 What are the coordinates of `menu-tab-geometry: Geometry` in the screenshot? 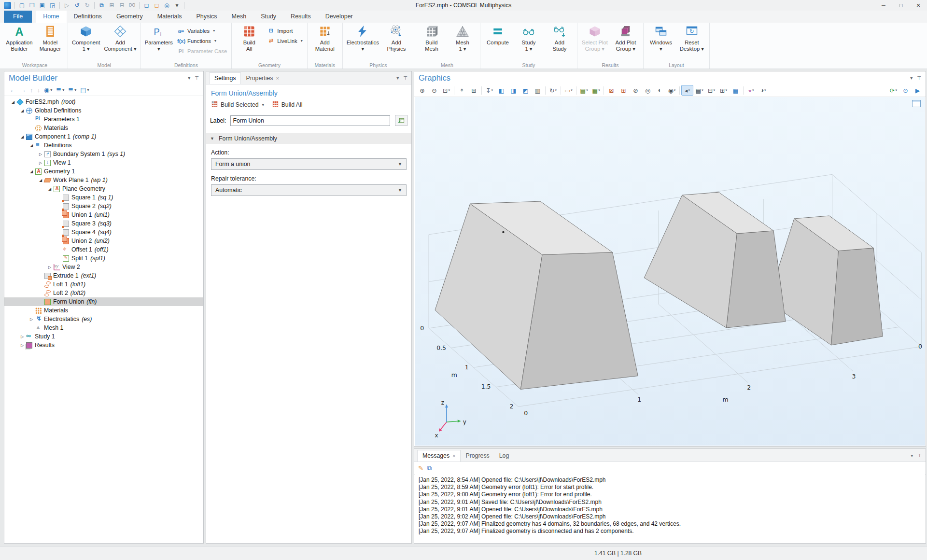 It's located at (129, 16).